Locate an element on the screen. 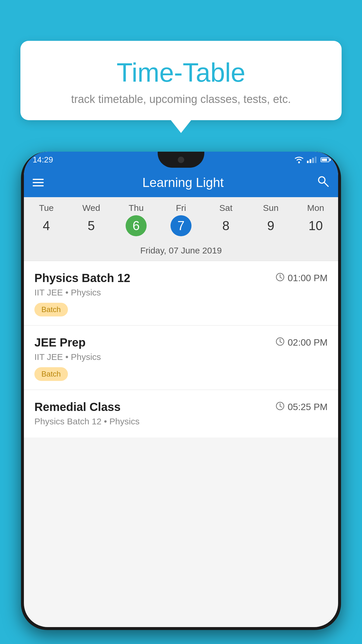 The width and height of the screenshot is (362, 644). day-7-selected: 7 is located at coordinates (181, 226).